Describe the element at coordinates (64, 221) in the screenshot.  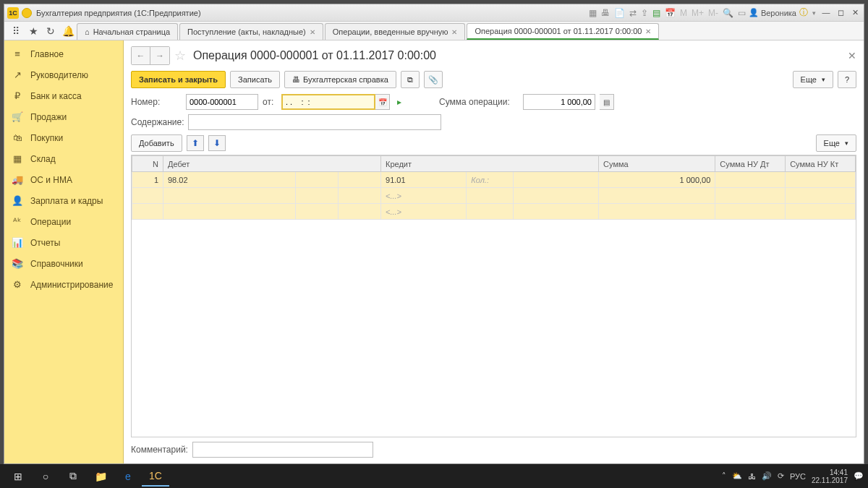
I see `sidebar-item-operations: ᴬᵏОперации` at that location.